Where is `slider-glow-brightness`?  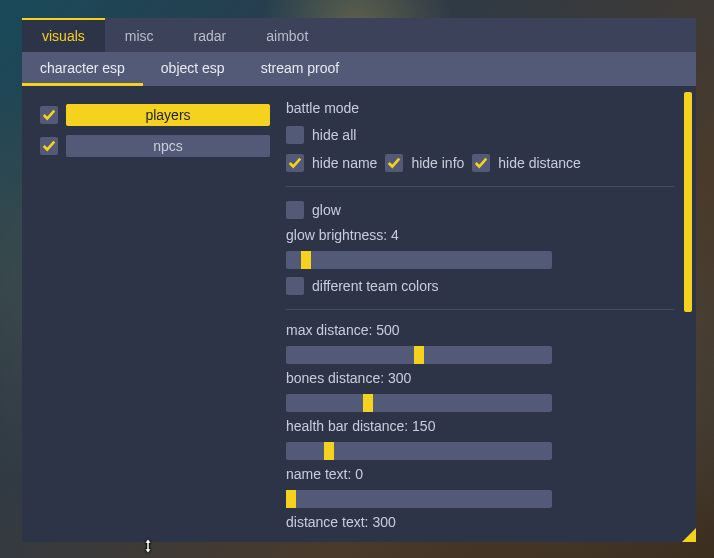 slider-glow-brightness is located at coordinates (419, 260).